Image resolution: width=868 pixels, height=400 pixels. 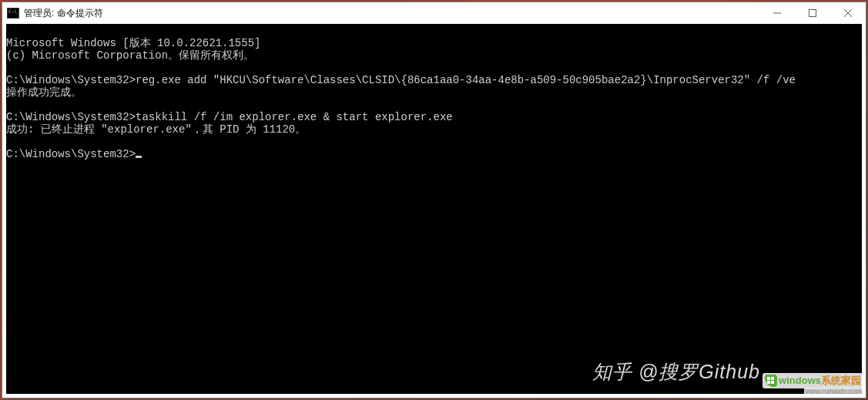 I want to click on watermark-text-main: windows, so click(x=799, y=381).